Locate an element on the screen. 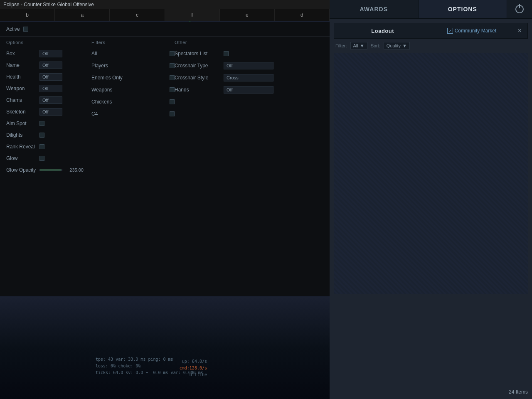 This screenshot has width=532, height=399. other-hands-value: Off is located at coordinates (249, 90).